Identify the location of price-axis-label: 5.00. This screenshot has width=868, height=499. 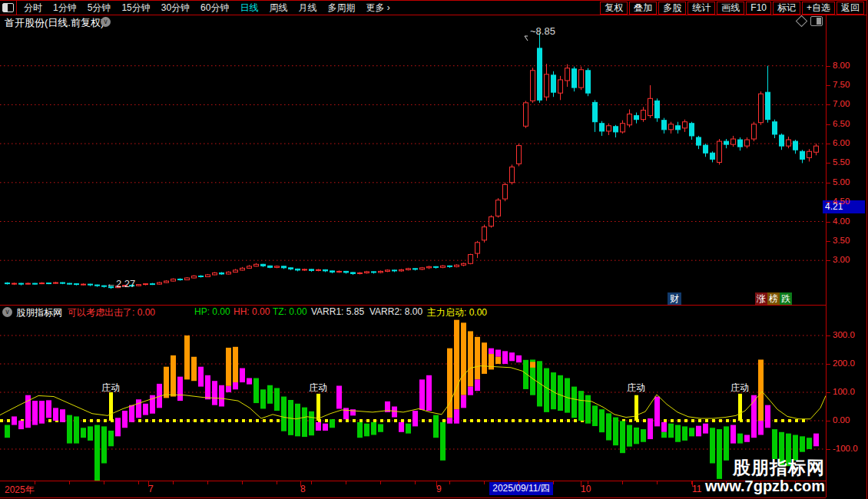
(849, 182).